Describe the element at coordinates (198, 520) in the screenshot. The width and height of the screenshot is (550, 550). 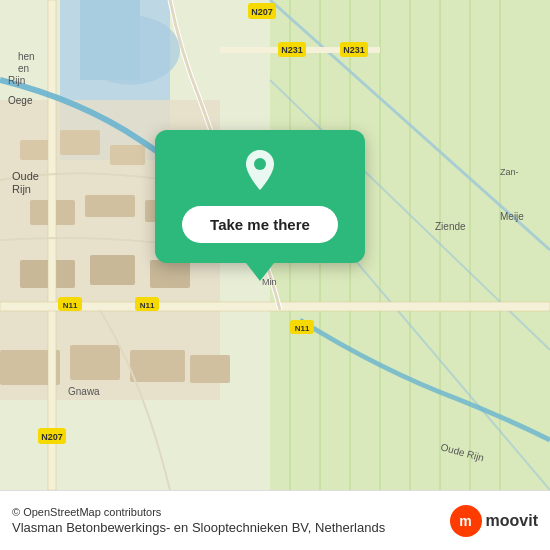
I see `map-info-text: © OpenStreetMap contributors Vlasman Bet…` at that location.